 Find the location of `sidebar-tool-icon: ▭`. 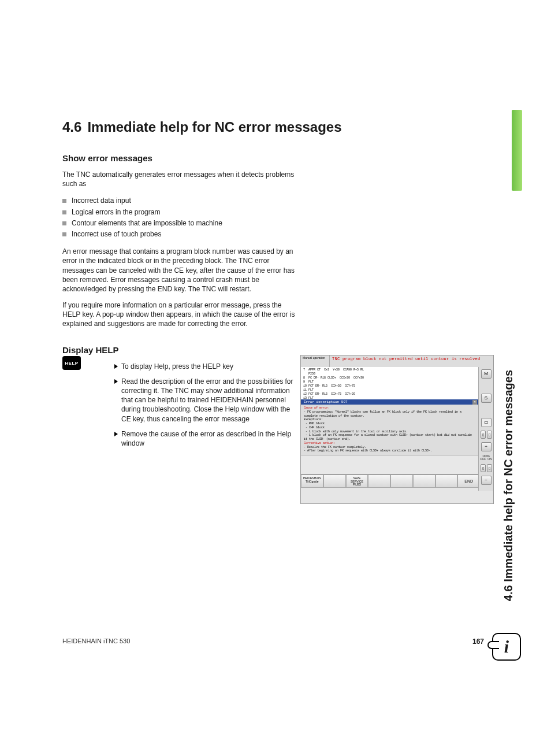

sidebar-tool-icon: ▭ is located at coordinates (486, 423).